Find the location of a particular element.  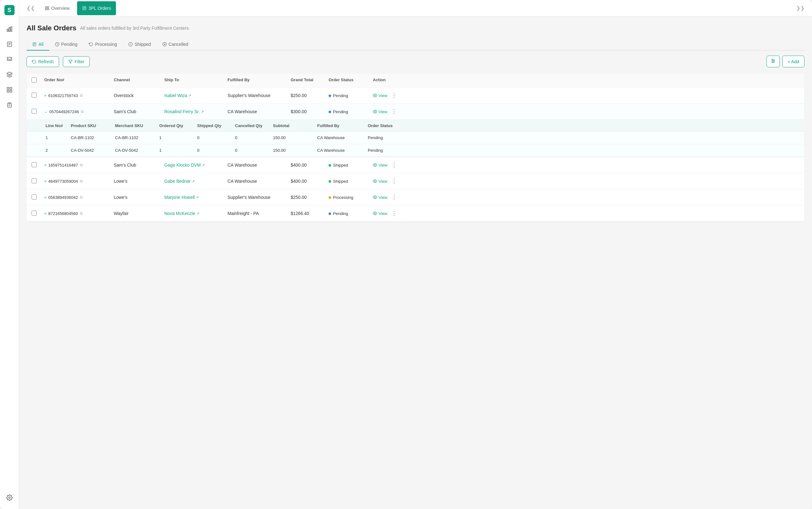

ship-to: Gage Klocko DVM↗ is located at coordinates (196, 165).